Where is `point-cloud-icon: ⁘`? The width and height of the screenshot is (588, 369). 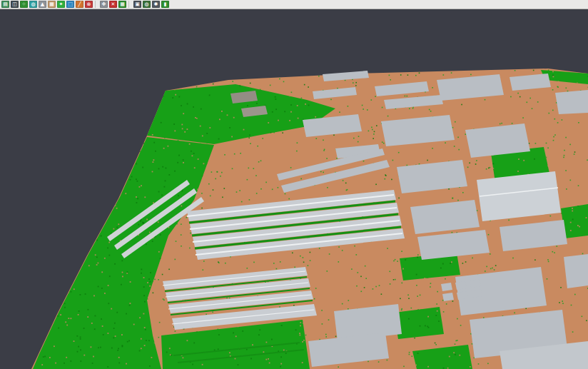 point-cloud-icon: ⁘ is located at coordinates (24, 4).